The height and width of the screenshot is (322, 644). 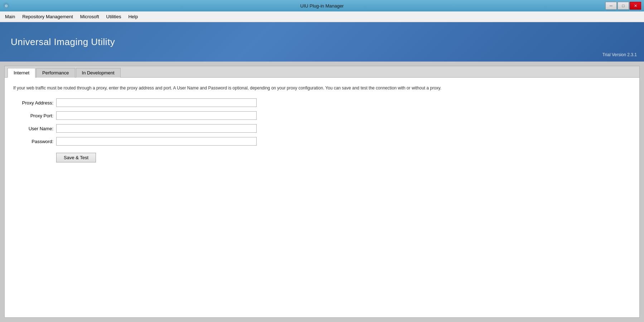 I want to click on maximize-button: □, so click(x=623, y=6).